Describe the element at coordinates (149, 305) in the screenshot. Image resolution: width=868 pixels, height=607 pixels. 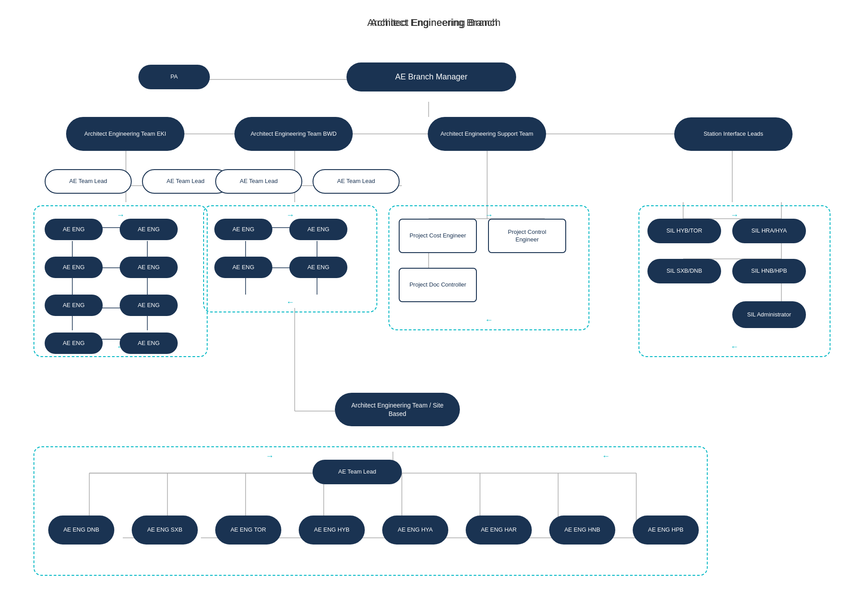
I see `ae-eng-eki-6: AE ENG` at that location.